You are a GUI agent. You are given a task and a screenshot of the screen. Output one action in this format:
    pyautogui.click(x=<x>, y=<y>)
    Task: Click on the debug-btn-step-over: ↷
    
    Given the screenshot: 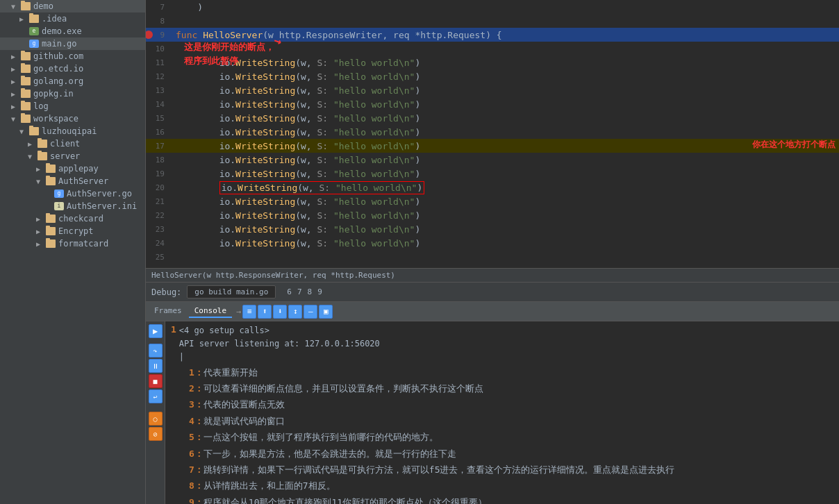 What is the action you would take?
    pyautogui.click(x=156, y=351)
    